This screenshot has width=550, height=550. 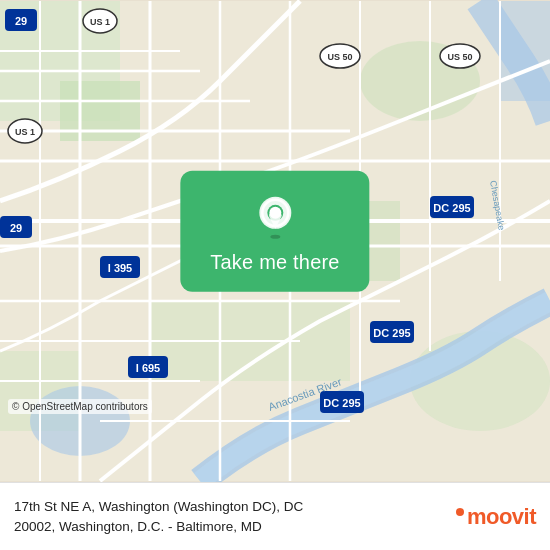 I want to click on moovit-brand-text: moovit, so click(x=502, y=517).